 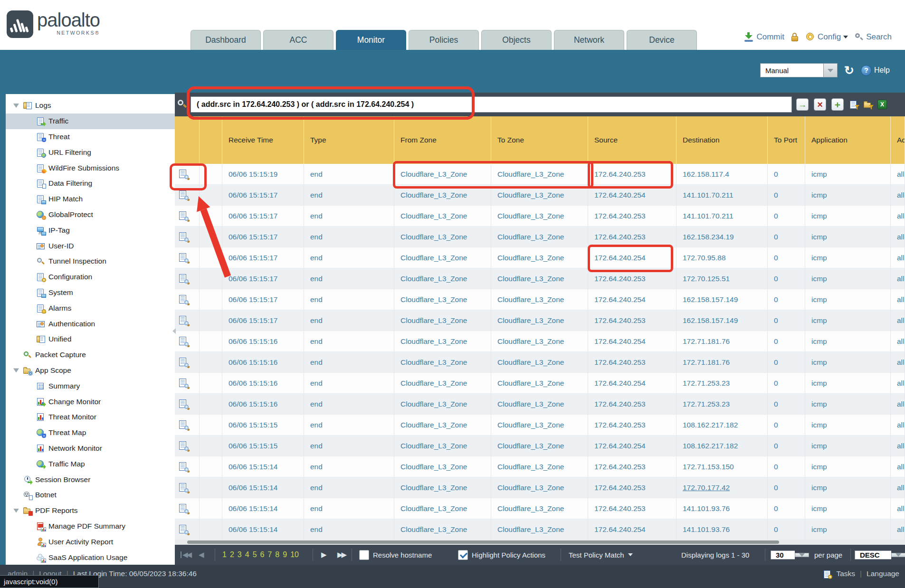 I want to click on sidebar-item-alarms: Alarms, so click(x=90, y=308).